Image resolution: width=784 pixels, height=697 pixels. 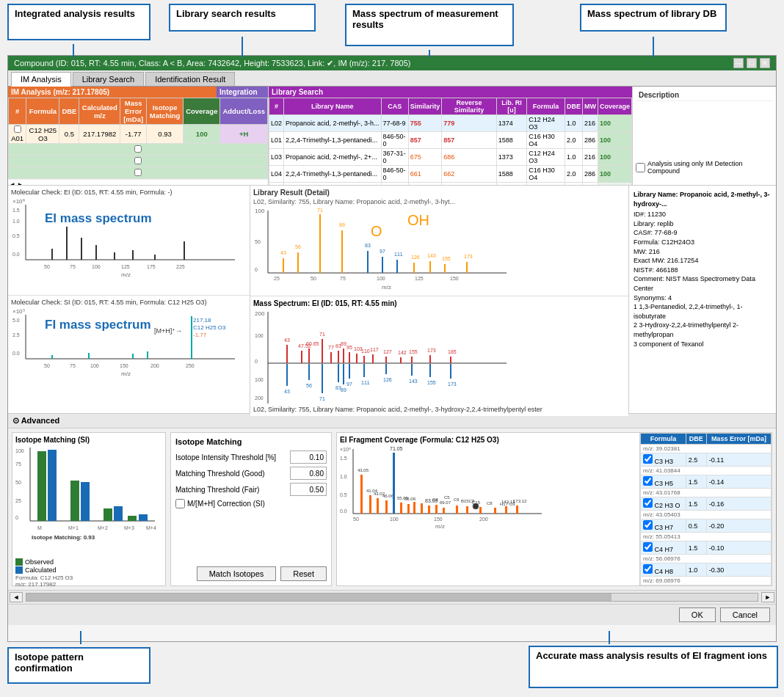 What do you see at coordinates (181, 267) in the screenshot?
I see `svg-text: 225` at bounding box center [181, 267].